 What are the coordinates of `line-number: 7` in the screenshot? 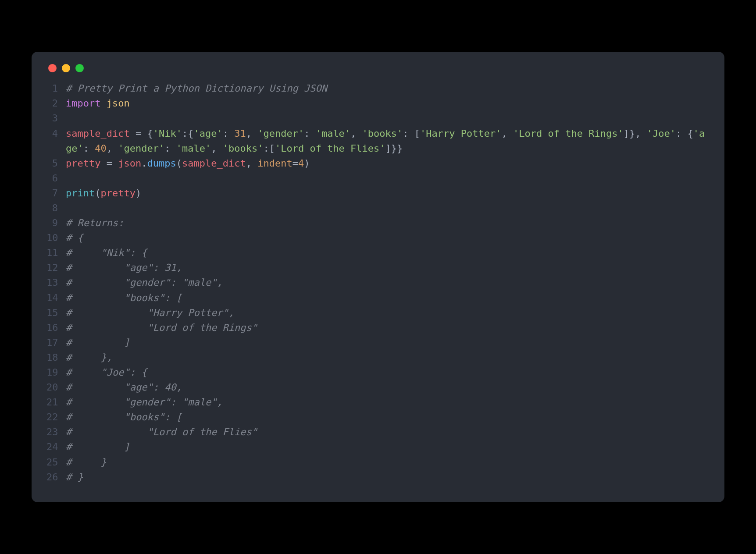 It's located at (56, 193).